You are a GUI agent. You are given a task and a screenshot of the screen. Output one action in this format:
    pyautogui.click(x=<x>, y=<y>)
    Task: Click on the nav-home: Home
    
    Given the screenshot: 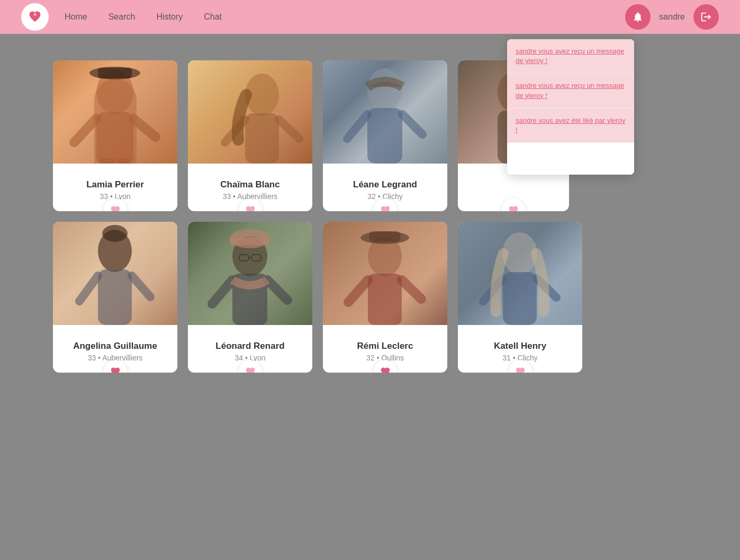 What is the action you would take?
    pyautogui.click(x=76, y=17)
    